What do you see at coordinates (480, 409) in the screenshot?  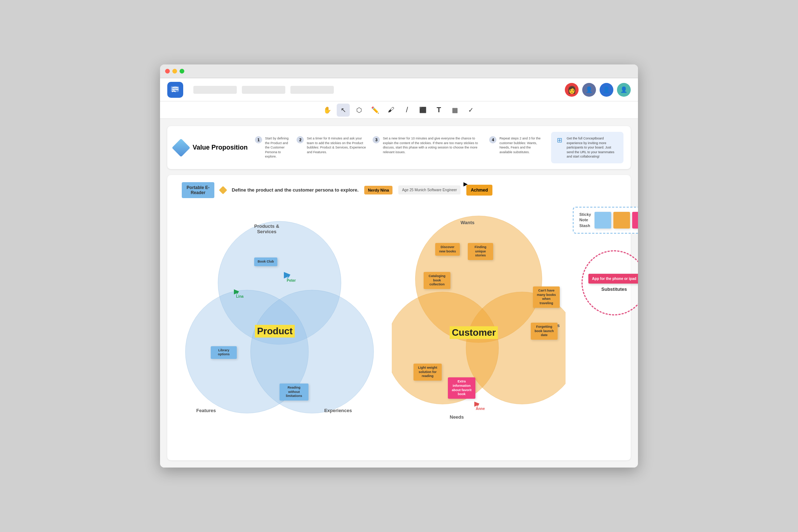 I see `anne-label: Anne` at bounding box center [480, 409].